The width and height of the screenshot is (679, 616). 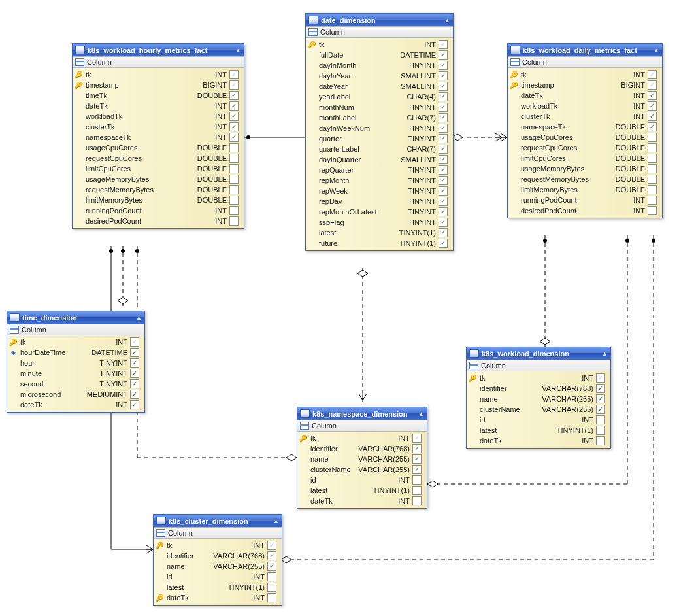 I want to click on table-title-bar: time_dimension▲, so click(x=76, y=318).